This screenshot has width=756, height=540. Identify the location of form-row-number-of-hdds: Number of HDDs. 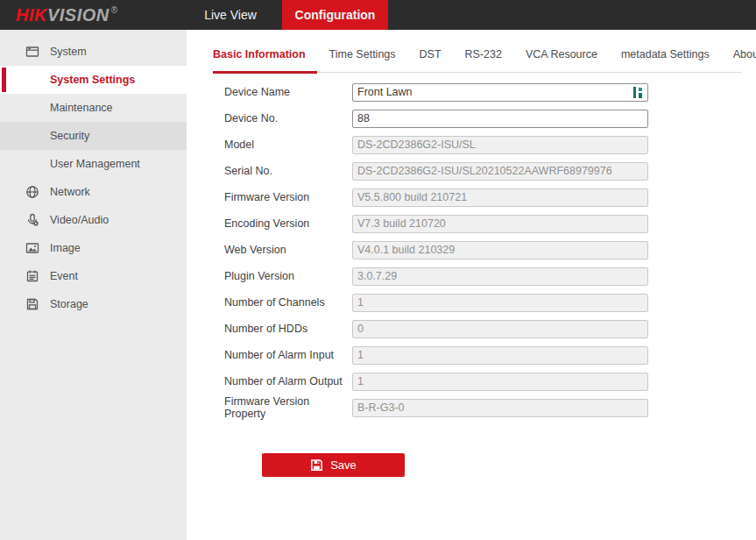
(491, 329).